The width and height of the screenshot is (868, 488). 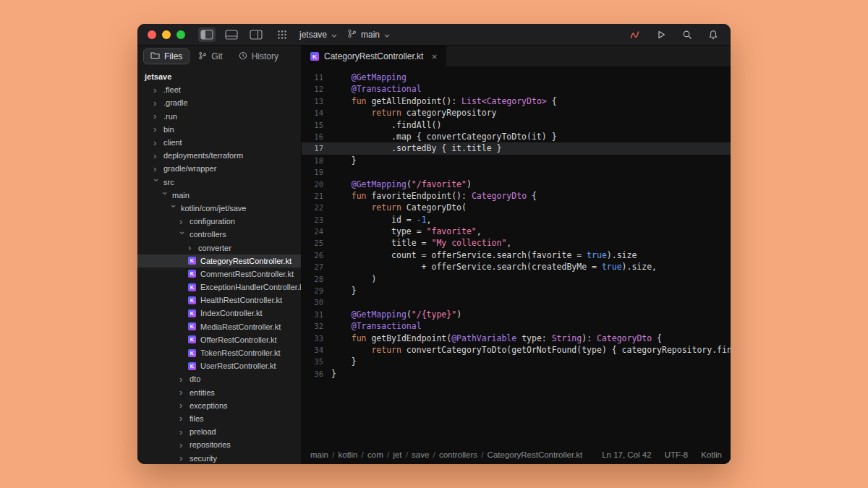 What do you see at coordinates (635, 35) in the screenshot?
I see `fleet-logo-icon` at bounding box center [635, 35].